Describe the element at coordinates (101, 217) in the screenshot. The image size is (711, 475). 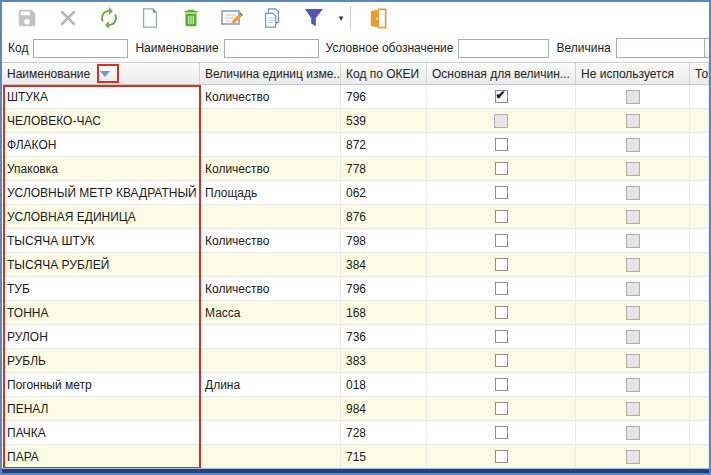
I see `cell-name: УСЛОВНАЯ ЕДИНИЦА` at that location.